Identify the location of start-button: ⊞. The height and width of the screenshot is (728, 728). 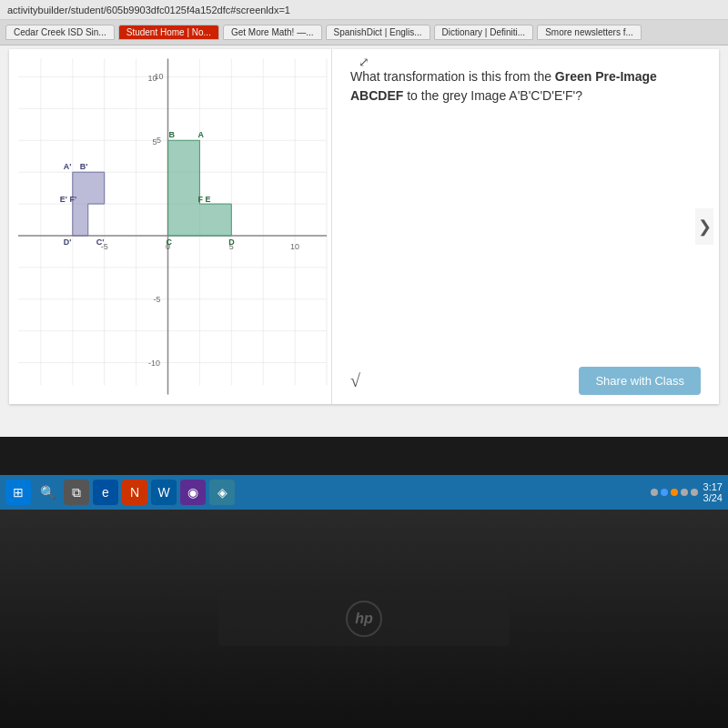
(18, 492).